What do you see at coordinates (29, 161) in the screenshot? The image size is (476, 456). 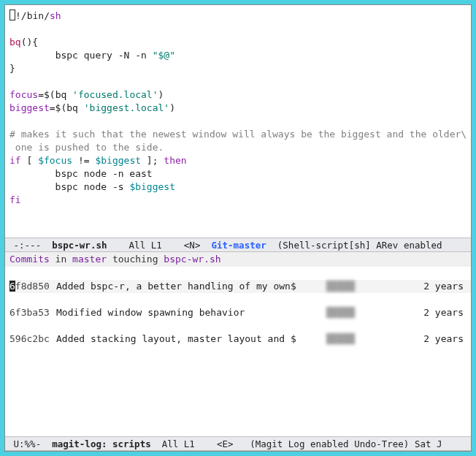 I see `if-open: [` at bounding box center [29, 161].